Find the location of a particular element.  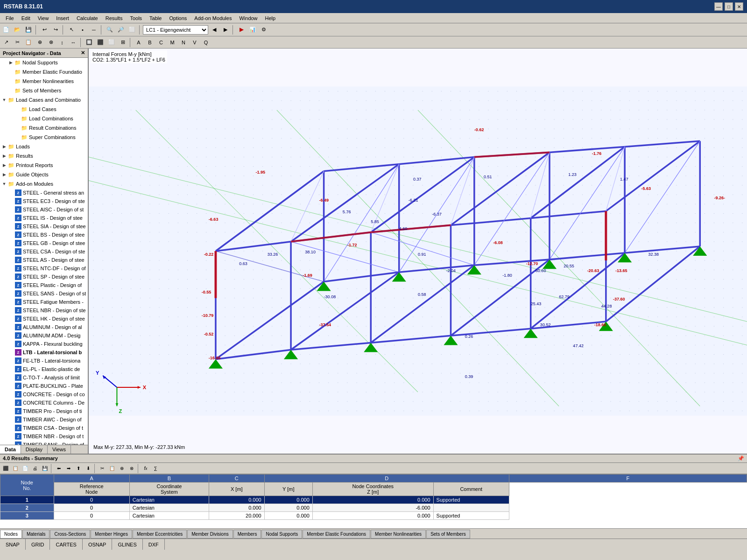

tool-btn-3: 📋 is located at coordinates (28, 42).